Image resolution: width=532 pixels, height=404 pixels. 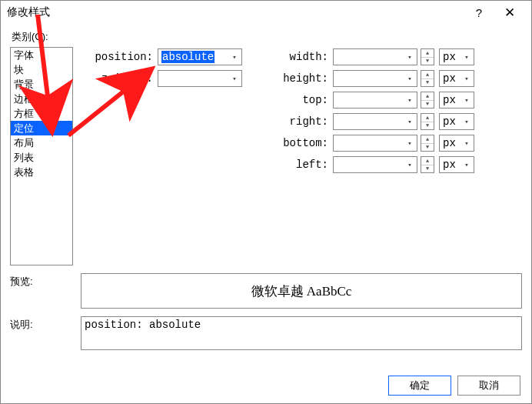 I want to click on bottom-spinner: ▲▼, so click(x=427, y=143).